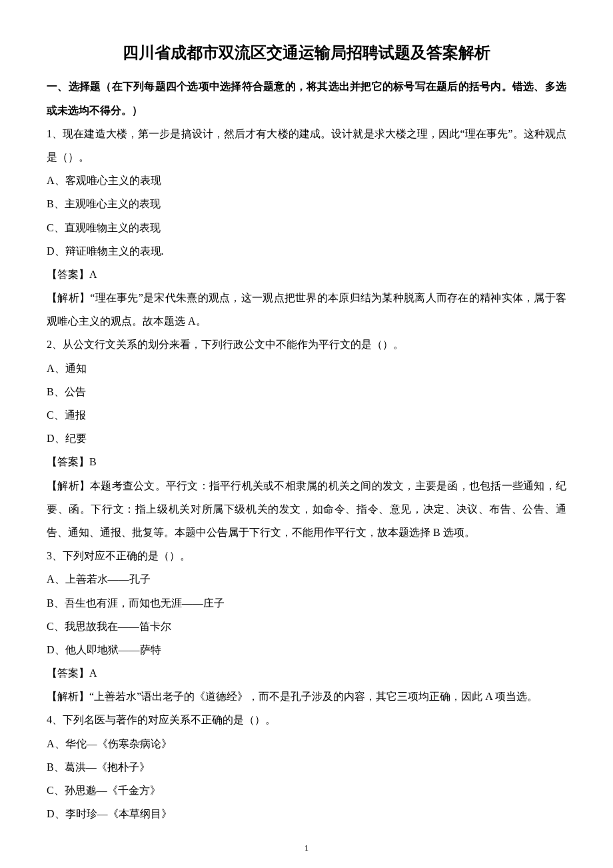 The width and height of the screenshot is (613, 868). Describe the element at coordinates (306, 392) in the screenshot. I see `q2-option-b: B、公告` at that location.